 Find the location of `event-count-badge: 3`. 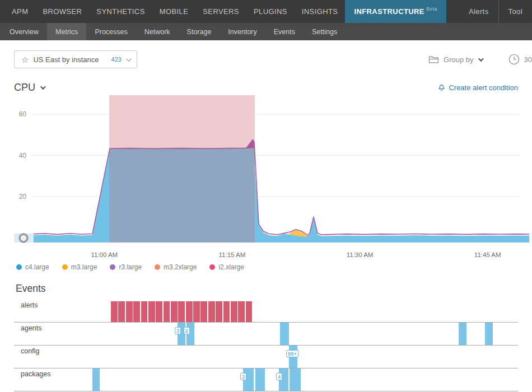

event-count-badge: 3 is located at coordinates (178, 330).